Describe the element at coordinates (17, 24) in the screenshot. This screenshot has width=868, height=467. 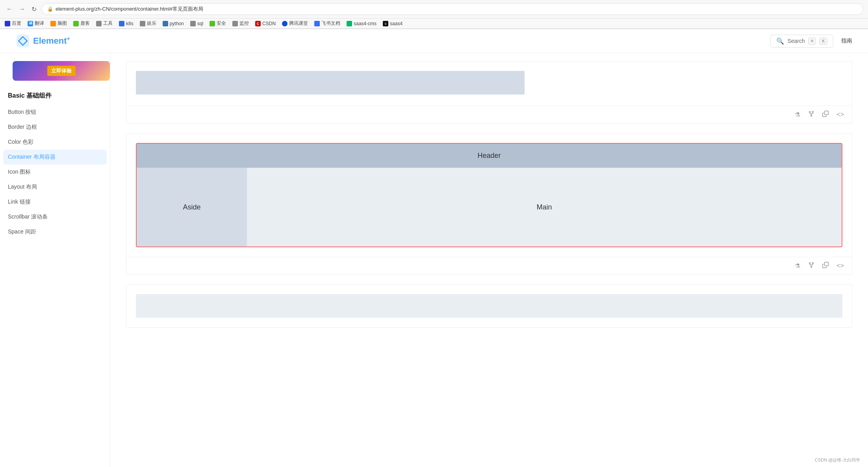
I see `bookmark-label: 百度` at that location.